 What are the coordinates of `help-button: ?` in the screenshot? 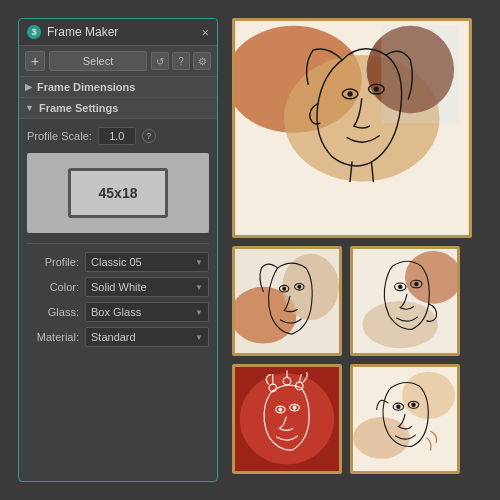 It's located at (181, 61).